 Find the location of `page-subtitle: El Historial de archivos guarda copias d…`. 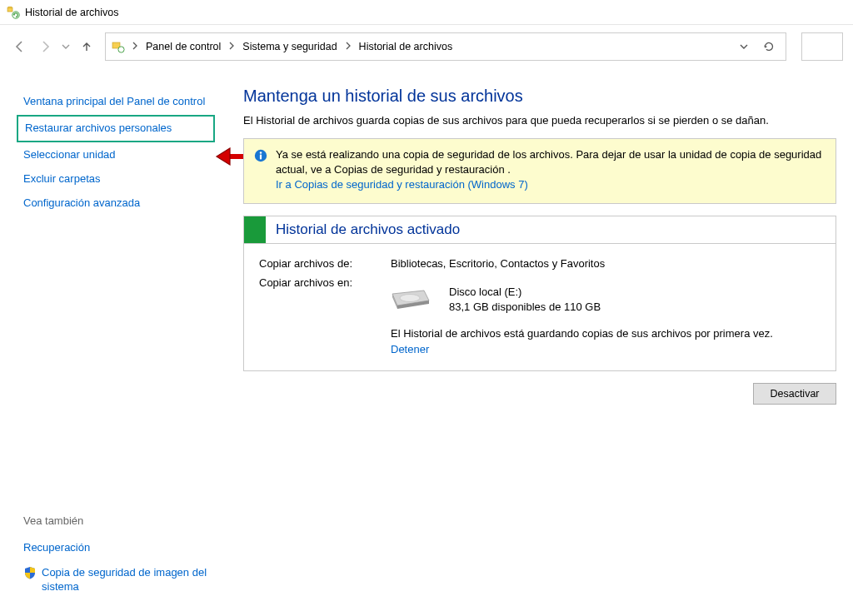

page-subtitle: El Historial de archivos guarda copias d… is located at coordinates (540, 120).